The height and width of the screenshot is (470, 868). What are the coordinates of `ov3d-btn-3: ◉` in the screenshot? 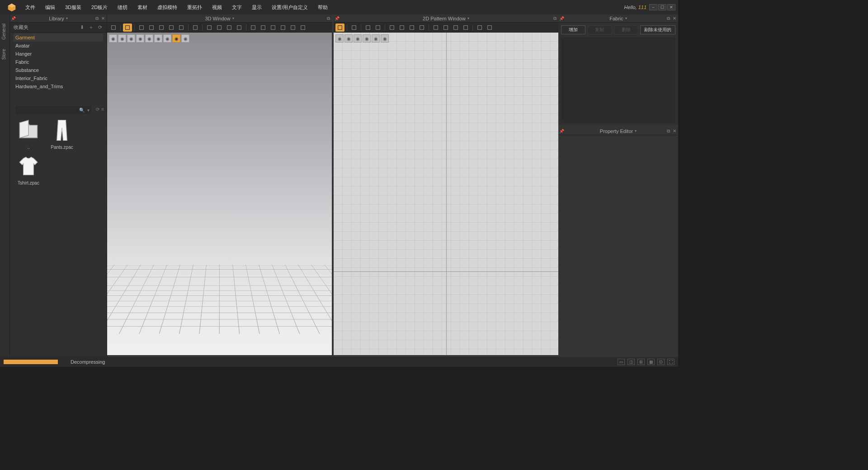 It's located at (140, 38).